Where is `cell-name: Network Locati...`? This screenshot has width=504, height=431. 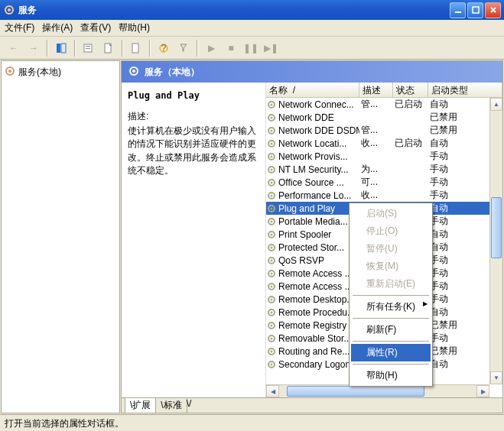
cell-name: Network Locati... is located at coordinates (318, 144).